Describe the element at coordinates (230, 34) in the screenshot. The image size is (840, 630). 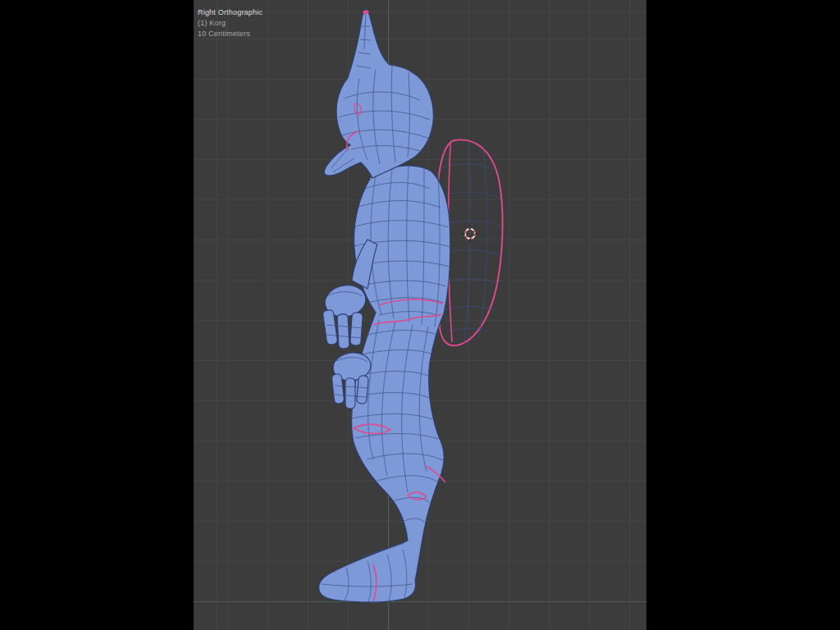
I see `hud-scale-label: 10 Centimeters` at that location.